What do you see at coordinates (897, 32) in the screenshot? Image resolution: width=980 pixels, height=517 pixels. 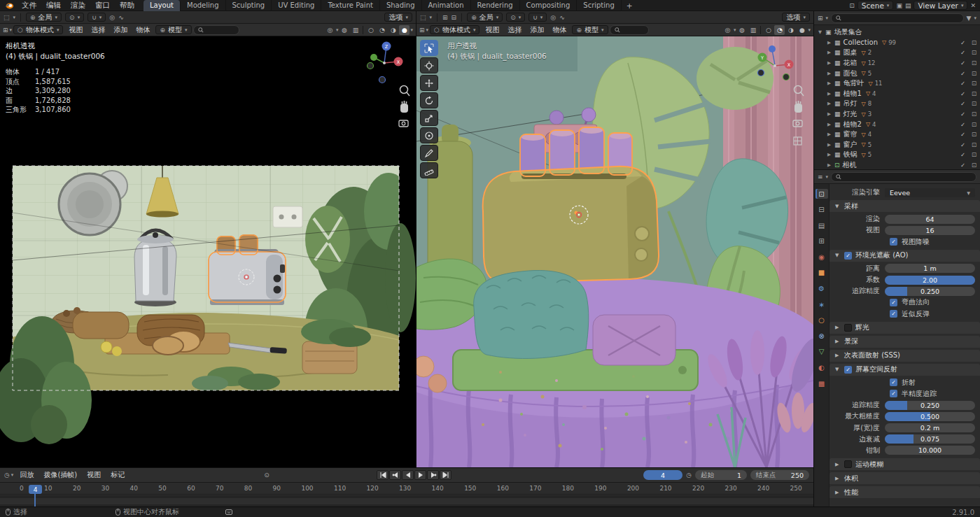 I see `scene-collection-row: ▼ ▣ 场景集合` at bounding box center [897, 32].